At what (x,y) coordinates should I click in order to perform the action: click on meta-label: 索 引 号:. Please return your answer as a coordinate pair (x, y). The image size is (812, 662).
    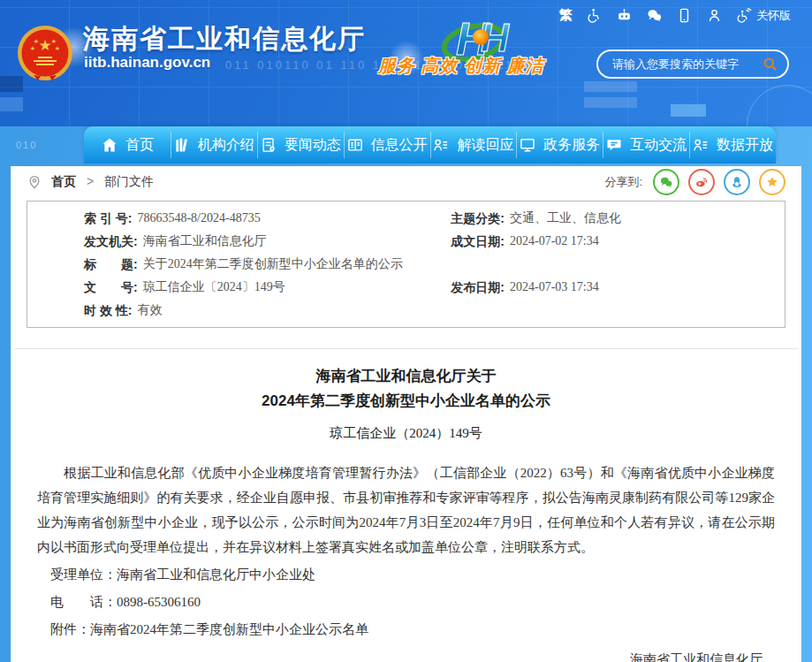
    Looking at the image, I should click on (108, 218).